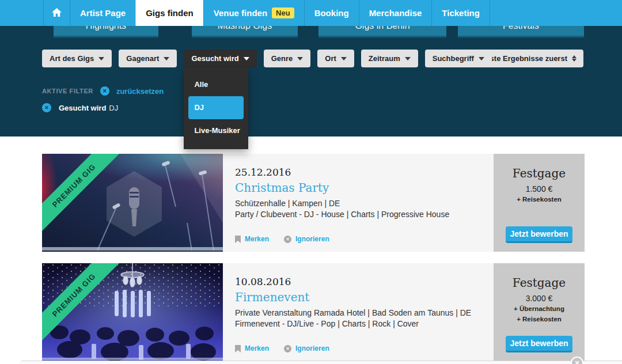  I want to click on home-button, so click(56, 13).